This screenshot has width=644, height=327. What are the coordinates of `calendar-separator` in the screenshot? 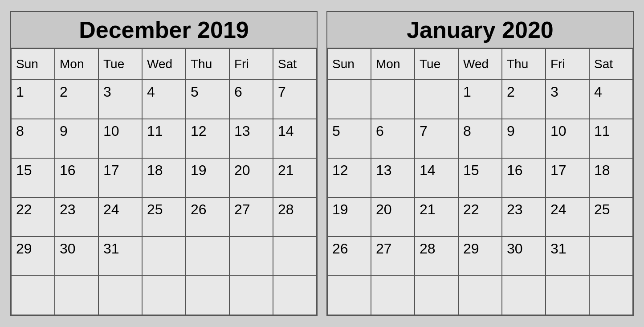 It's located at (322, 164).